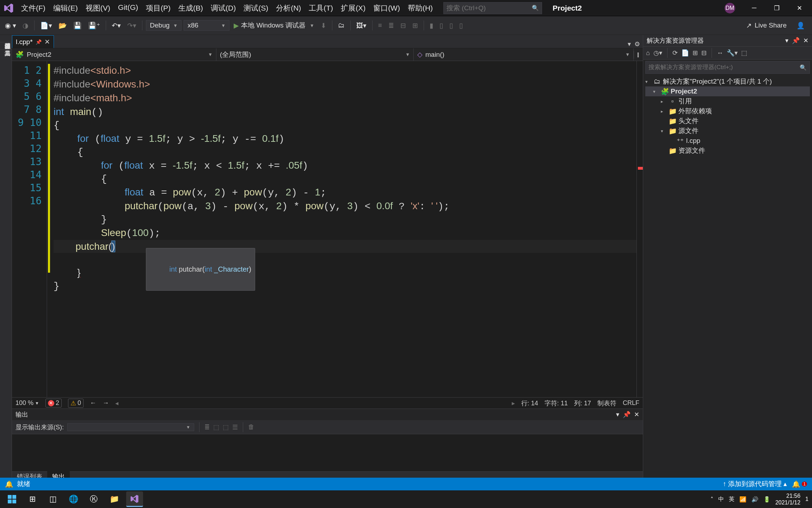 The image size is (812, 508). What do you see at coordinates (807, 499) in the screenshot?
I see `notification-center-icon: 1` at bounding box center [807, 499].